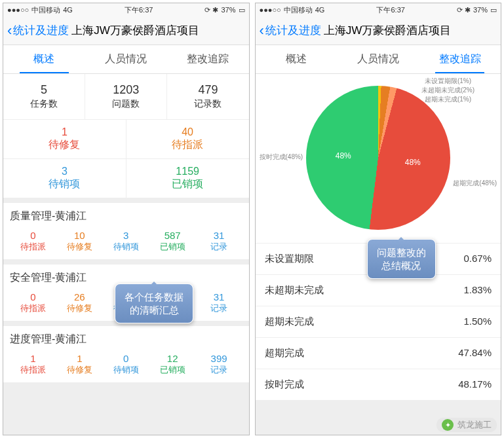  I want to click on task-card: 质量管理-黄浦江 0待指派 10待修复 3待销项 587已销项 31记录, so click(126, 231).